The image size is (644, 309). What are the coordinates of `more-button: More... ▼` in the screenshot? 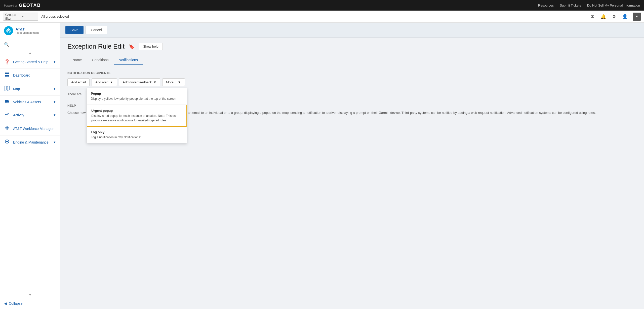 It's located at (174, 82).